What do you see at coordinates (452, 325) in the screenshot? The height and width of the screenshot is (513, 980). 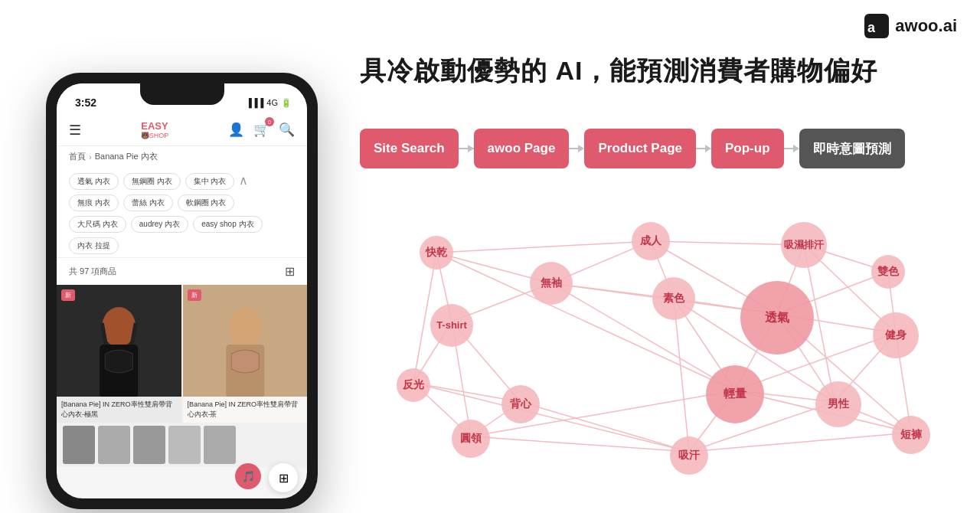 I see `svg-text: T-shirt` at bounding box center [452, 325].